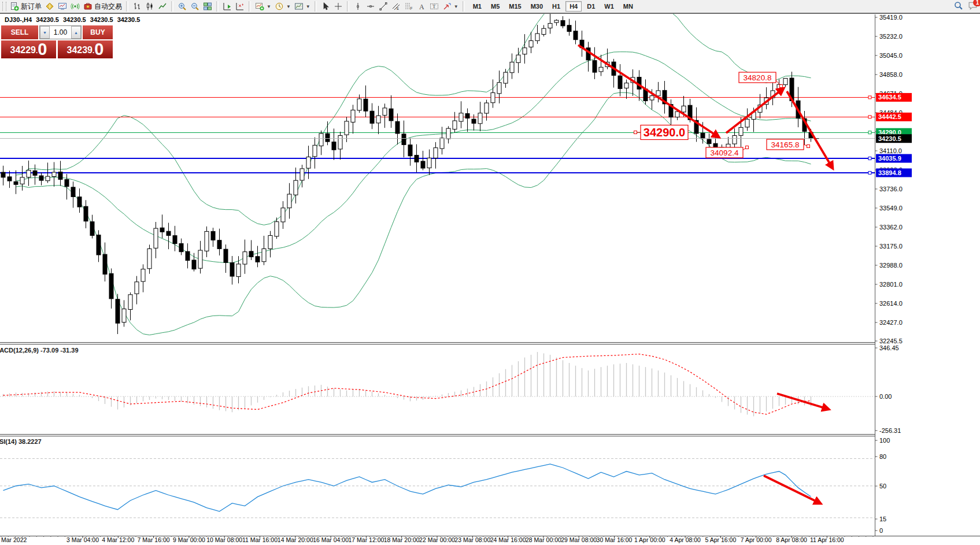 The height and width of the screenshot is (545, 980). Describe the element at coordinates (260, 6) in the screenshot. I see `add-indicator-icon` at that location.